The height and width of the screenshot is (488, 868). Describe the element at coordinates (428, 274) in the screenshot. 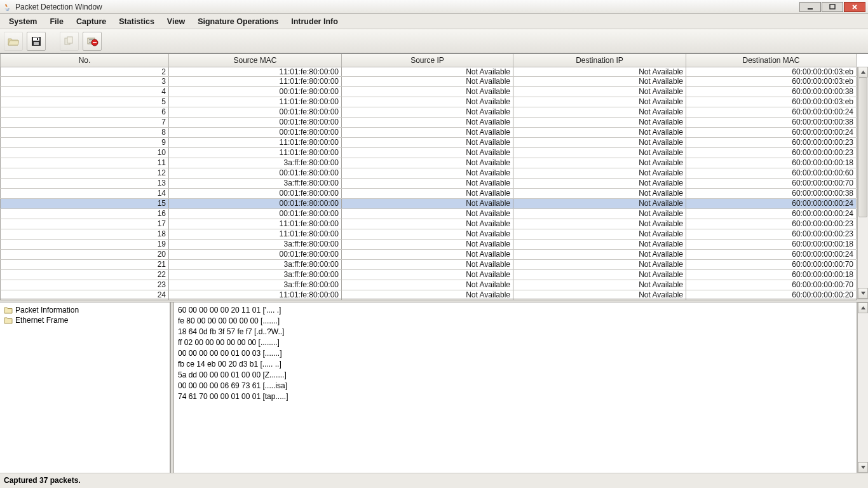

I see `table-row: 223a:ff:fe:80:00:00Not AvailableNot Avai…` at that location.